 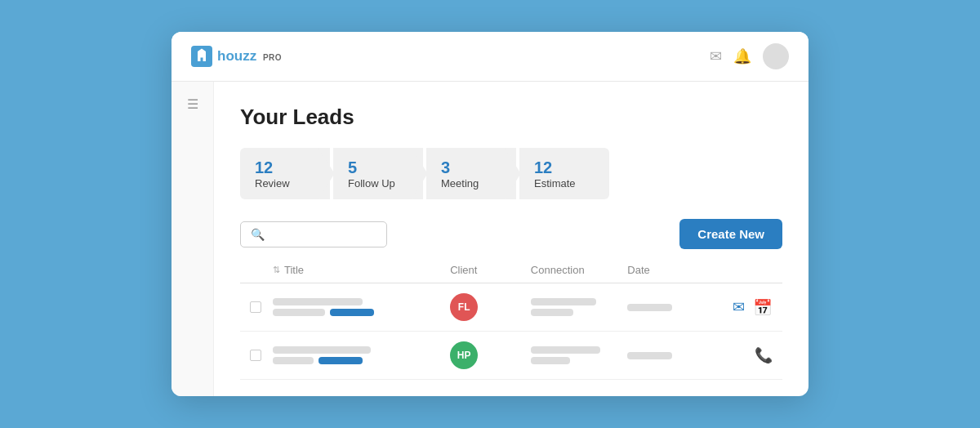 I want to click on navbar-right: ✉ 🔔, so click(x=750, y=56).